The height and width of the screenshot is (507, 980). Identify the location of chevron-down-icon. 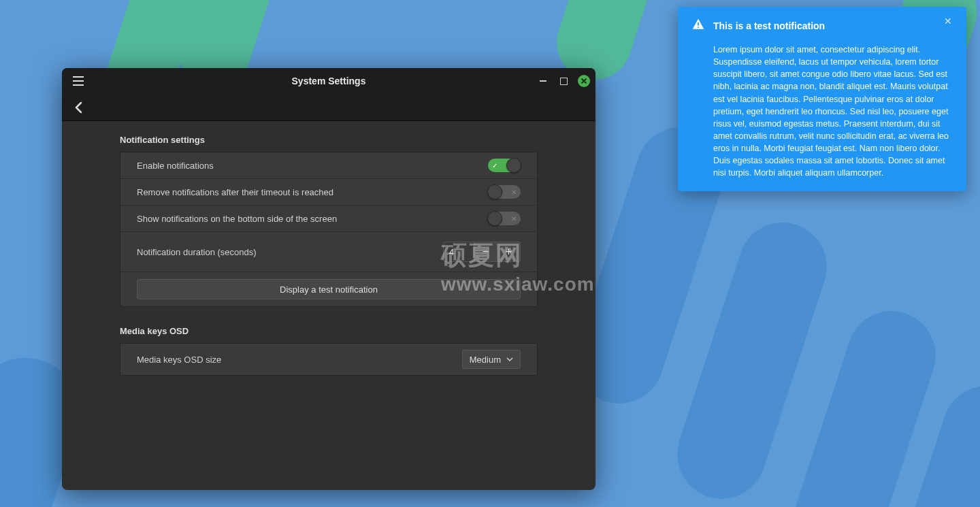
(510, 359).